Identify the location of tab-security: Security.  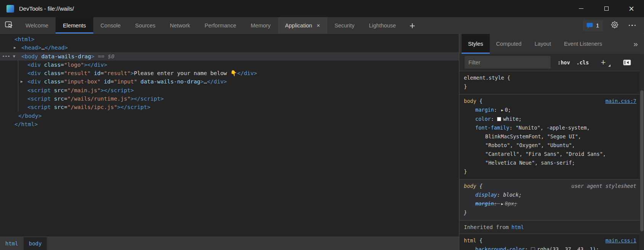
(344, 25).